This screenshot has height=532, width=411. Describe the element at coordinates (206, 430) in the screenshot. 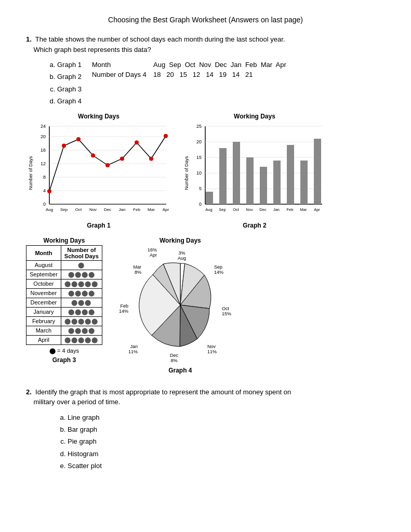

I see `question-2: 2. Identify the graph that is most appro…` at that location.